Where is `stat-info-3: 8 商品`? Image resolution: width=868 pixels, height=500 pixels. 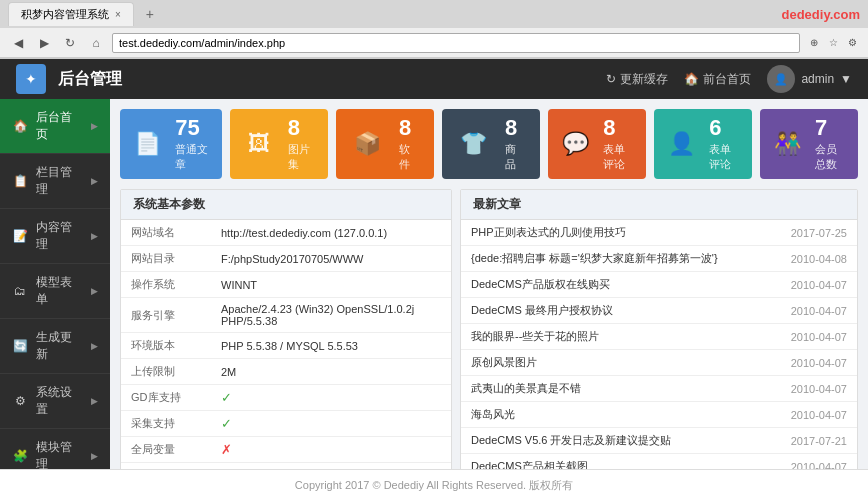
stat-info-3: 8 商品 is located at coordinates (516, 144).